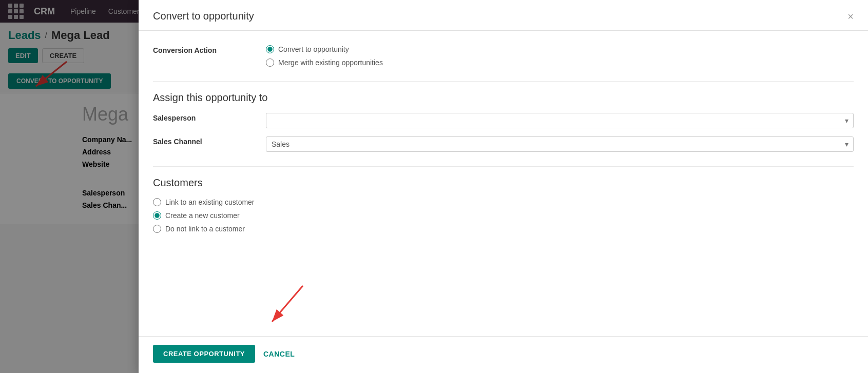 This screenshot has height=373, width=868. What do you see at coordinates (560, 63) in the screenshot?
I see `conversion-option-2: Merge with existing opportunities` at bounding box center [560, 63].